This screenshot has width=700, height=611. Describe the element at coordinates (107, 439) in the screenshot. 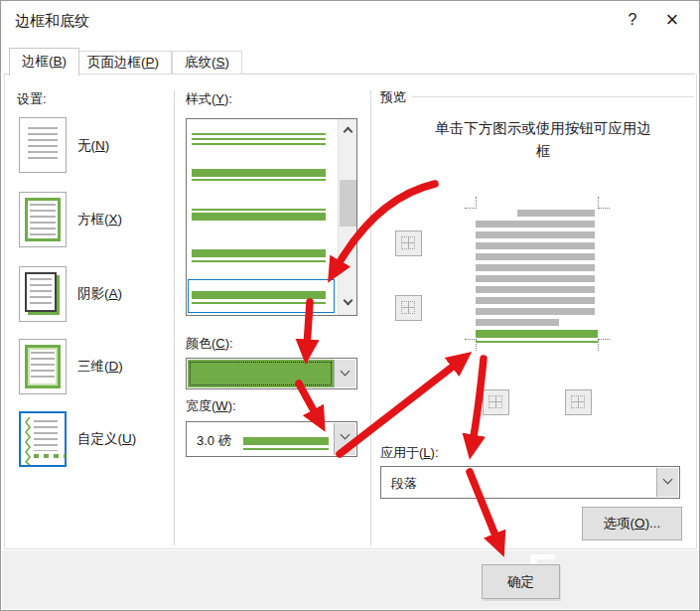

I see `setting-label-custom: 自定义(U)` at that location.